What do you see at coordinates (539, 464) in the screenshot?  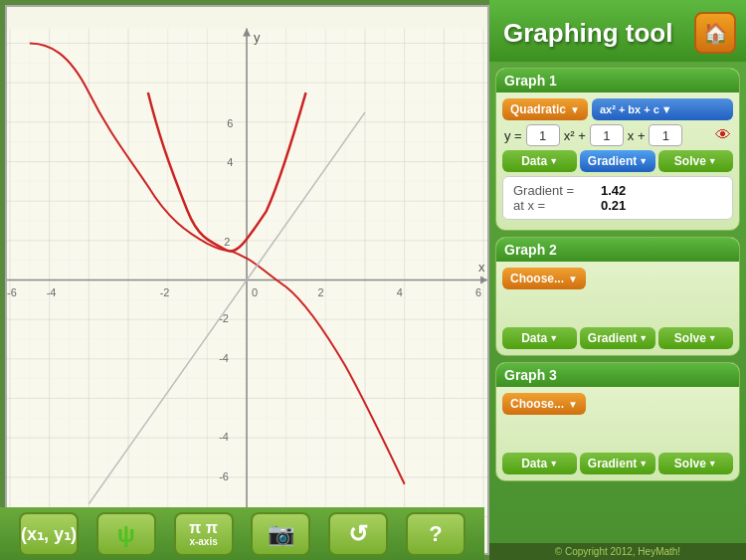 I see `graph3-data-btn: Data ▼` at bounding box center [539, 464].